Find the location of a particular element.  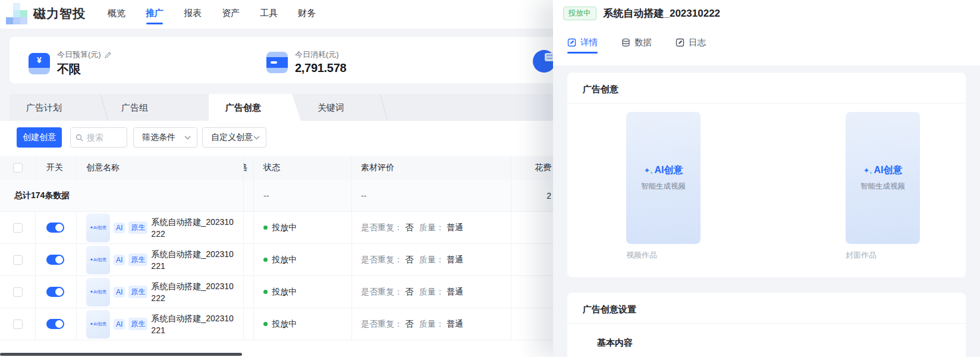

creative-settings-card: 广告创意设置 基本内容 is located at coordinates (767, 325).